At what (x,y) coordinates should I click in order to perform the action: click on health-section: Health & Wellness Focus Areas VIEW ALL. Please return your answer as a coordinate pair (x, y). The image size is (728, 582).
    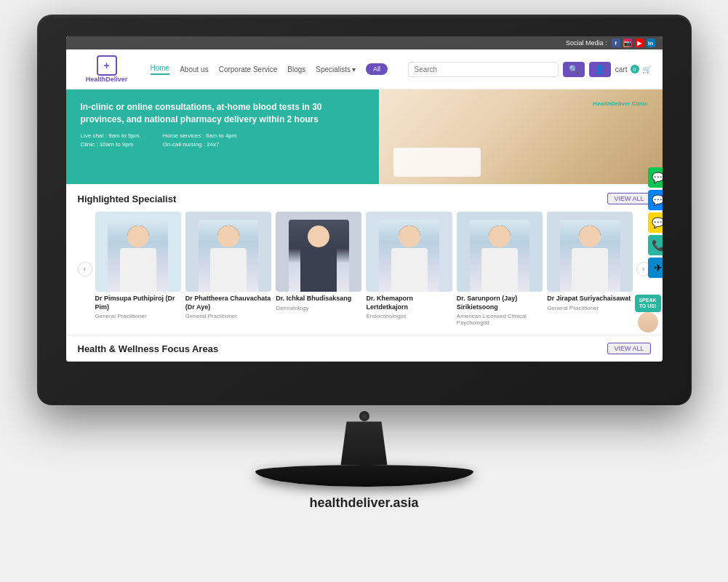
    Looking at the image, I should click on (364, 348).